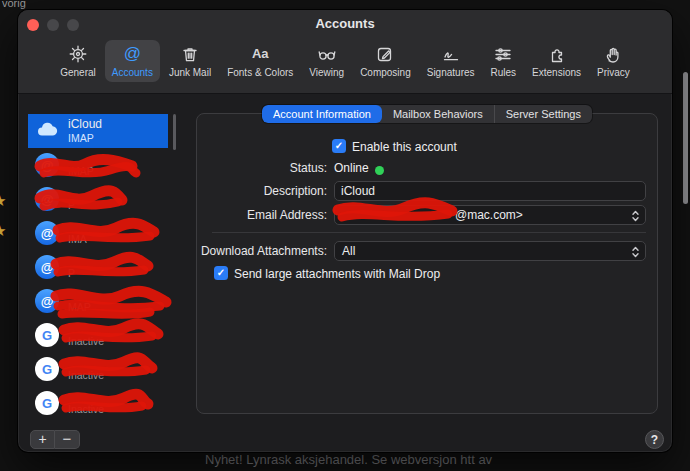  Describe the element at coordinates (404, 147) in the screenshot. I see `enable-account-label: Enable this account` at that location.